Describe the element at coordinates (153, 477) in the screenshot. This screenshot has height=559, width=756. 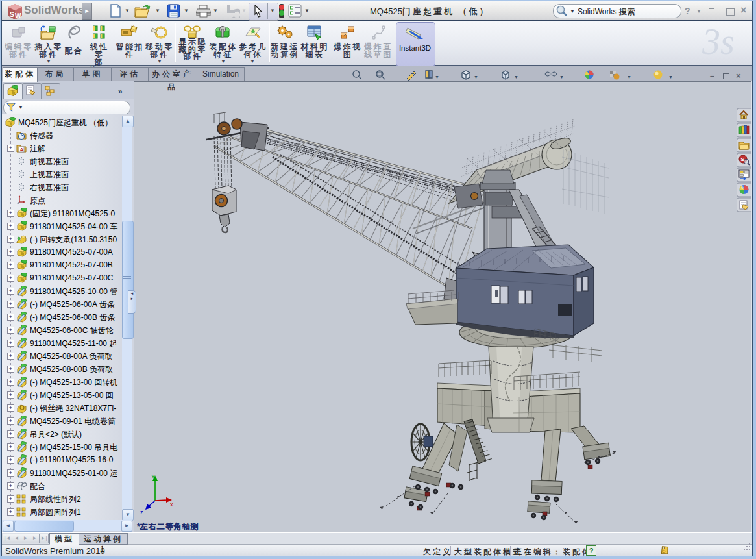
I see `svg-text: Y` at that location.